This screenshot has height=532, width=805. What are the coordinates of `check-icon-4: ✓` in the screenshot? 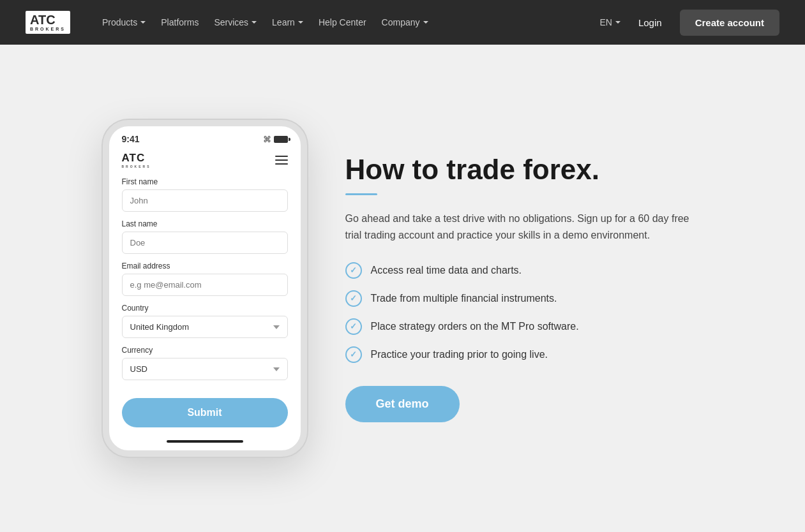 It's located at (354, 355).